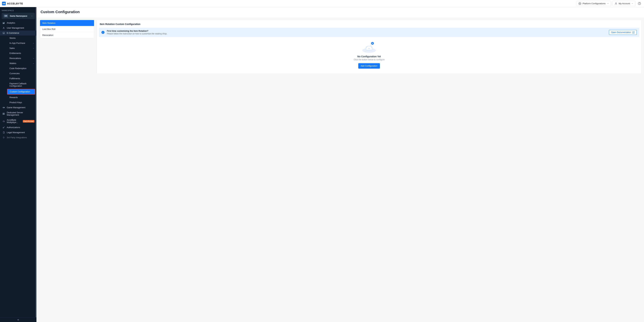 This screenshot has height=322, width=644. I want to click on sidebar-collapse-button, so click(18, 320).